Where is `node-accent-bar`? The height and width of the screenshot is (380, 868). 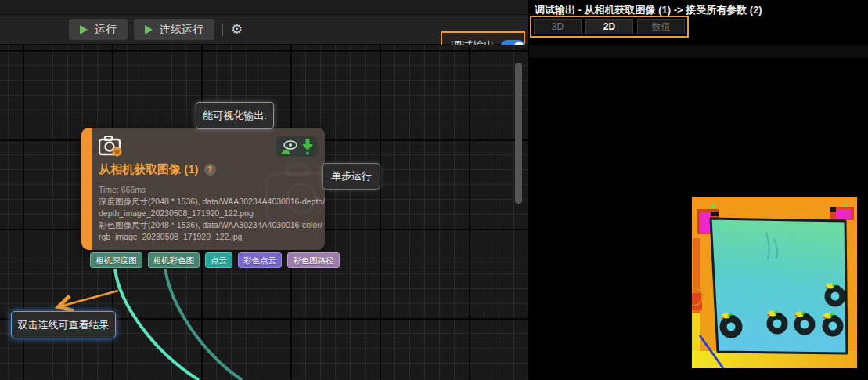 node-accent-bar is located at coordinates (87, 189).